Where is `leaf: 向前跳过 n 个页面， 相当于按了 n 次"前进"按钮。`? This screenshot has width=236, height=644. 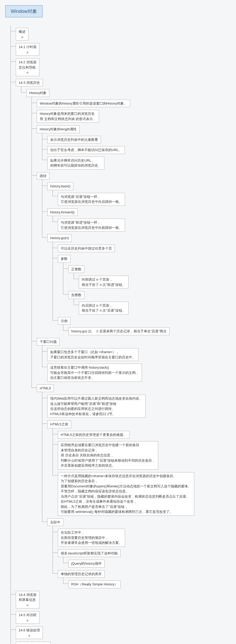
leaf: 向前跳过 n 个页面， 相当于按了 n 次"前进"按钮。 is located at coordinates (155, 282).